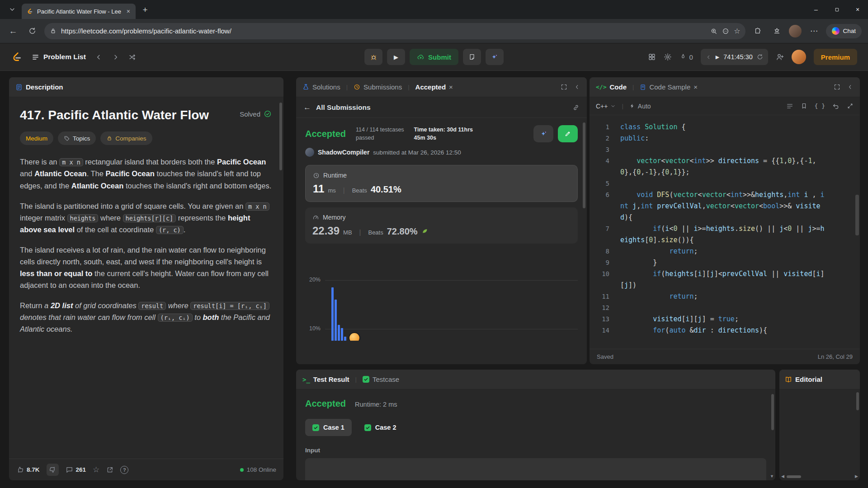 Image resolution: width=868 pixels, height=488 pixels. I want to click on premium-button: Premium, so click(835, 57).